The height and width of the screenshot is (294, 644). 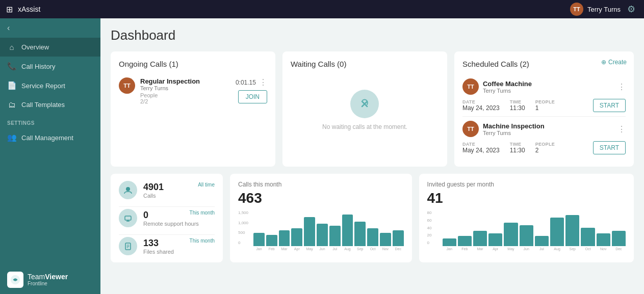 I want to click on calls-stat-icon, so click(x=128, y=190).